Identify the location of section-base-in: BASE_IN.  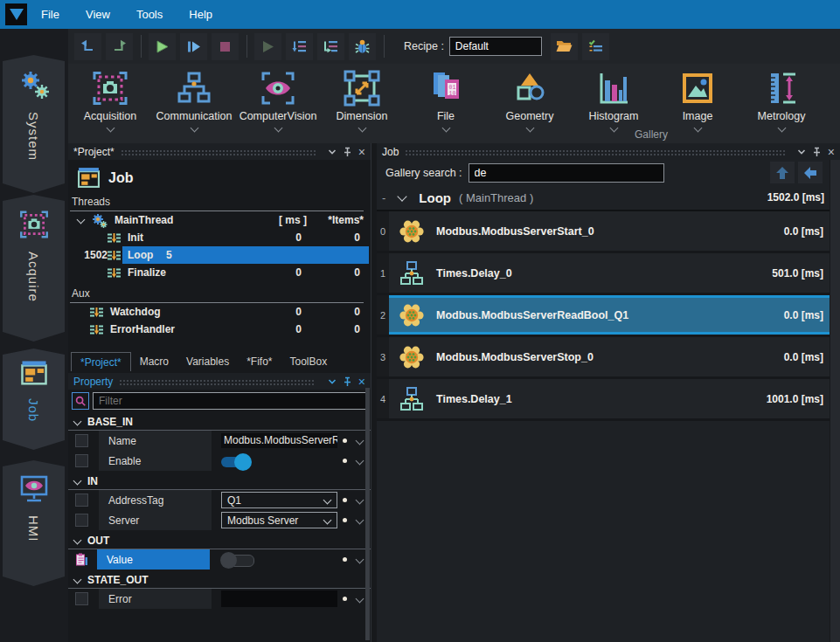
(219, 423).